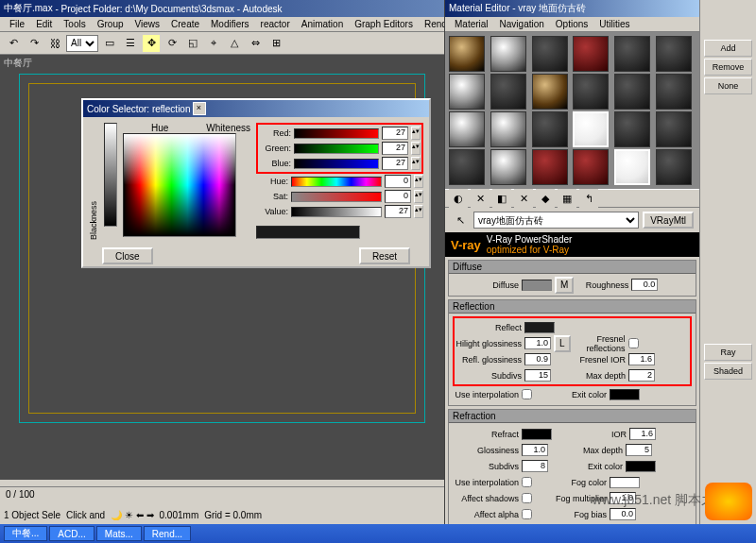 This screenshot has width=756, height=543. I want to click on red-spinner: ▴▾, so click(416, 133).